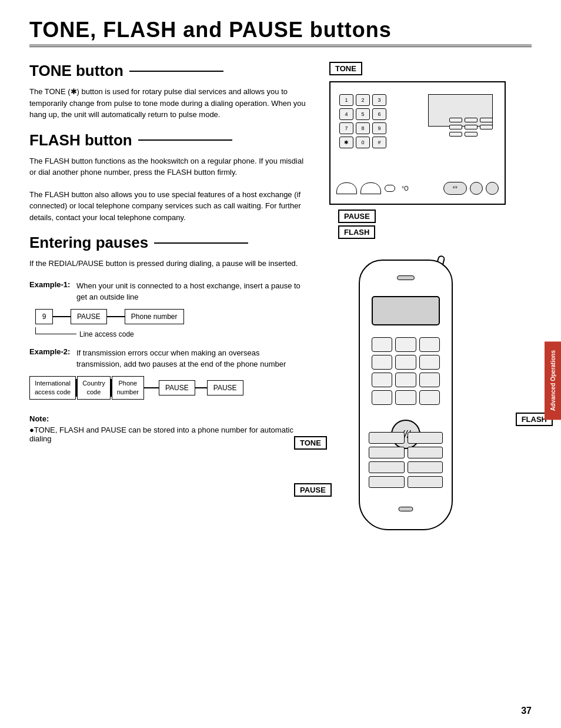  What do you see at coordinates (418, 68) in the screenshot?
I see `tone-label-top: TONE` at bounding box center [418, 68].